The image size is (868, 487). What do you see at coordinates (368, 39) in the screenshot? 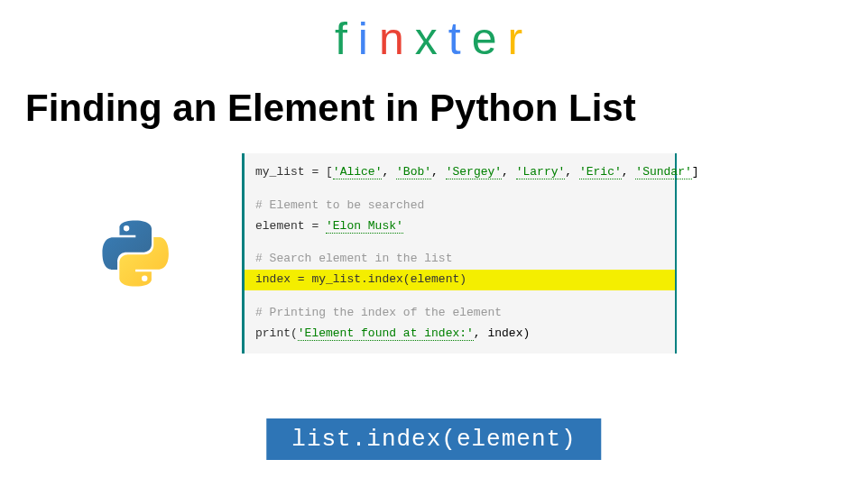
I see `logo-letter-i: i` at bounding box center [368, 39].